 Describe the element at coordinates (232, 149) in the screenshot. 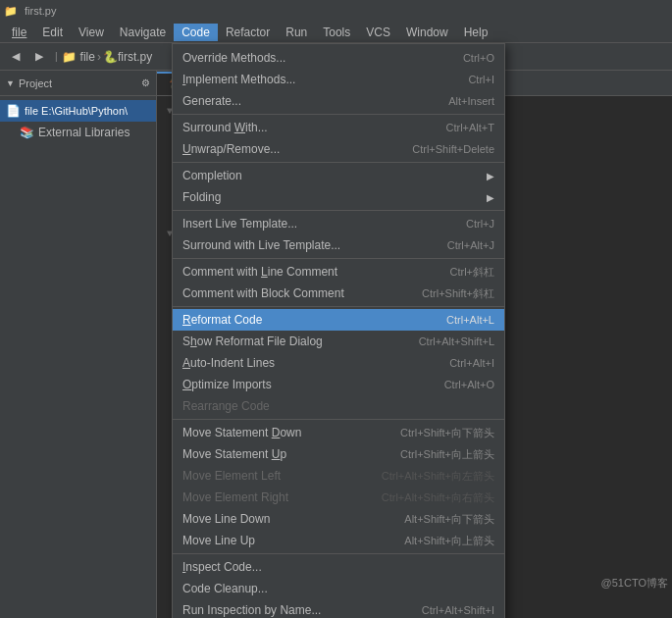

I see `unwrap-label: Unwrap/Remove...` at that location.